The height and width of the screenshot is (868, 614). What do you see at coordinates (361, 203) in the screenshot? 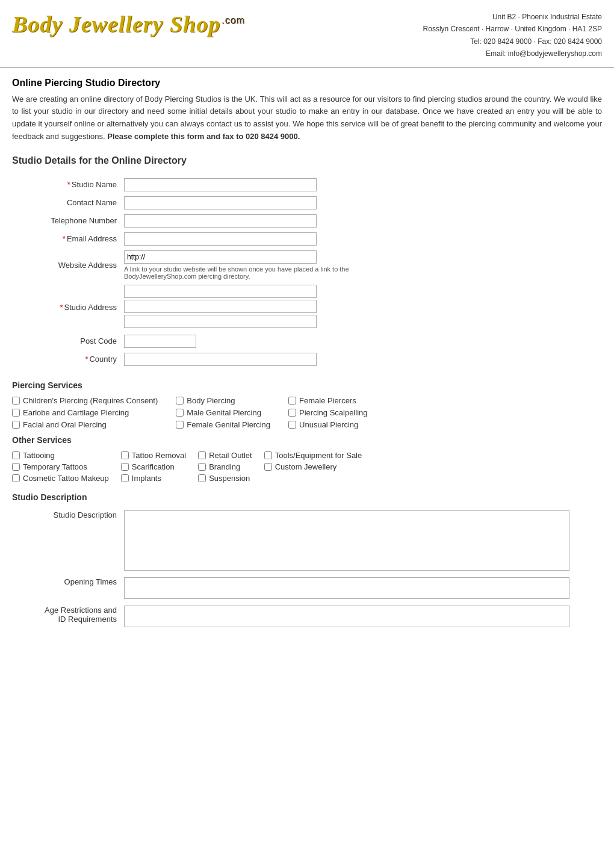
I see `contact-name-input-cell` at bounding box center [361, 203].